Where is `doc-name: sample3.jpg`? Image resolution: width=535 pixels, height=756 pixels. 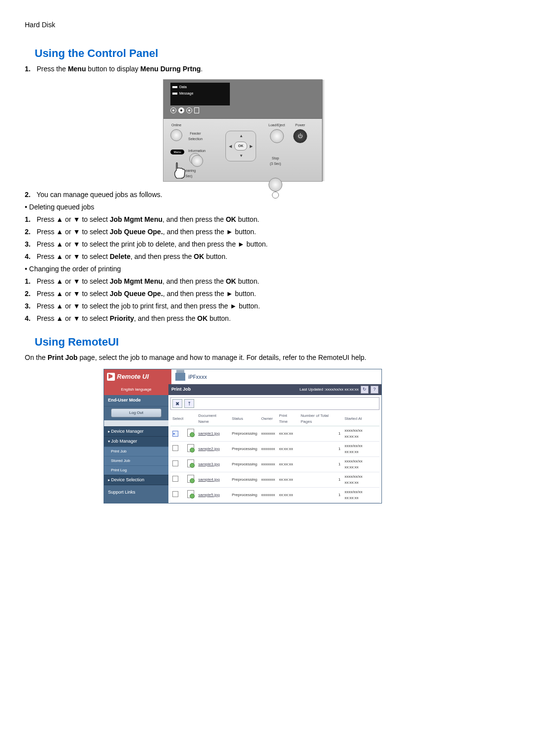 doc-name: sample3.jpg is located at coordinates (209, 464).